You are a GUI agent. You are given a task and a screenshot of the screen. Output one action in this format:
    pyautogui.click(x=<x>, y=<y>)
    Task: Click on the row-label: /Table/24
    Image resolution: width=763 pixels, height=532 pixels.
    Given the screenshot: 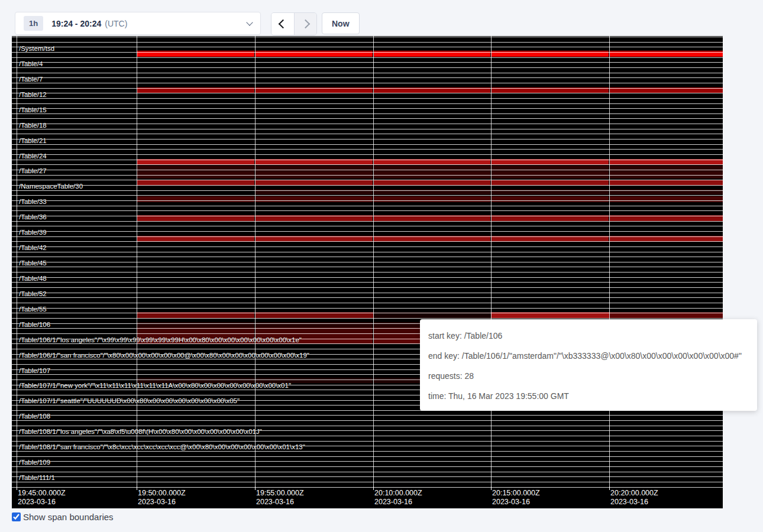 What is the action you would take?
    pyautogui.click(x=33, y=156)
    